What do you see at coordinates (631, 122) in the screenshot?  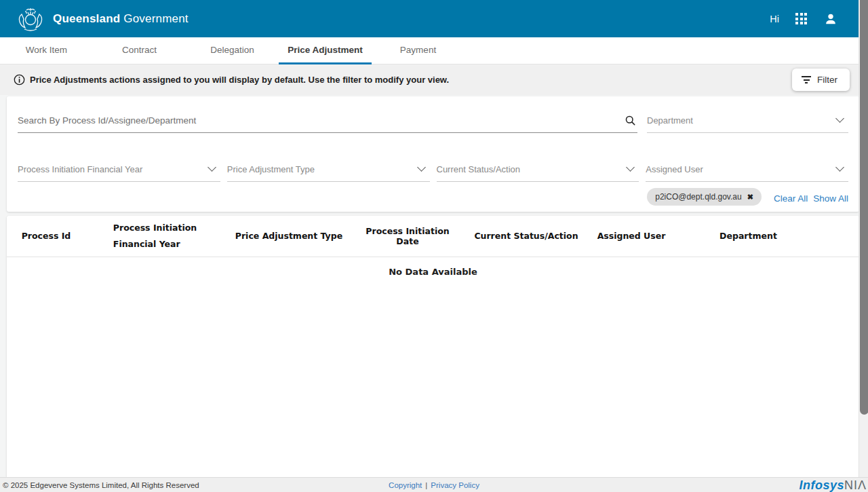 I see `search-icon` at bounding box center [631, 122].